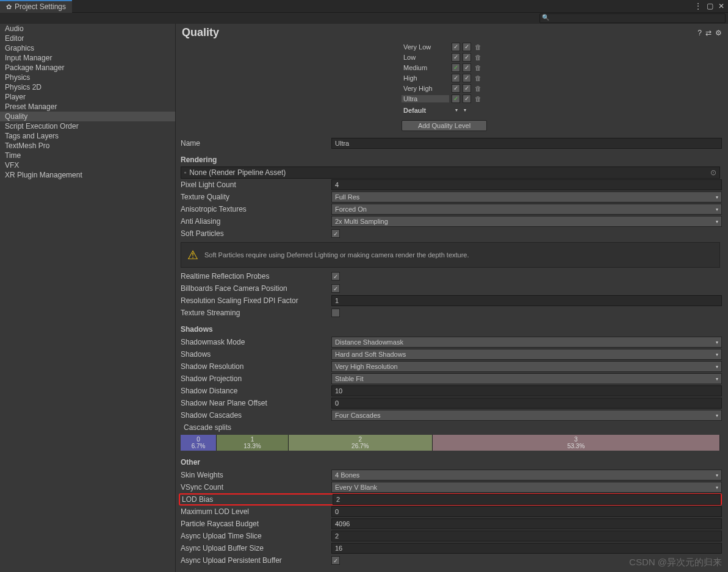  Describe the element at coordinates (425, 47) in the screenshot. I see `quality-level-label: Very Low` at that location.